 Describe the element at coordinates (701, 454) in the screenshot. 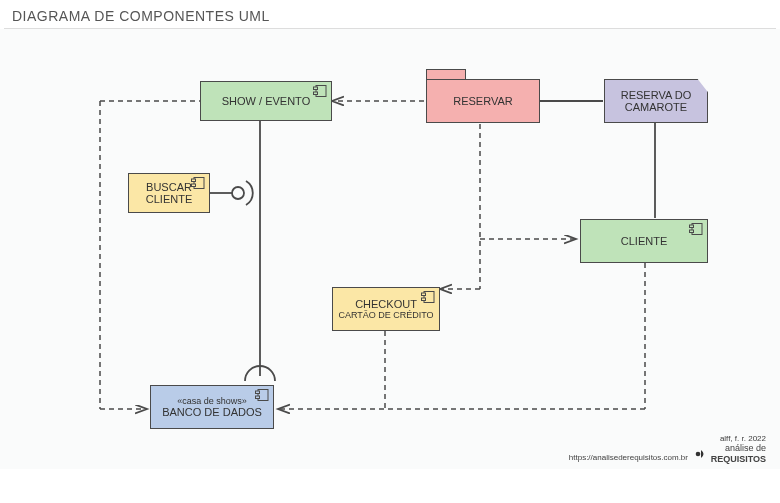

I see `brand-icon` at that location.